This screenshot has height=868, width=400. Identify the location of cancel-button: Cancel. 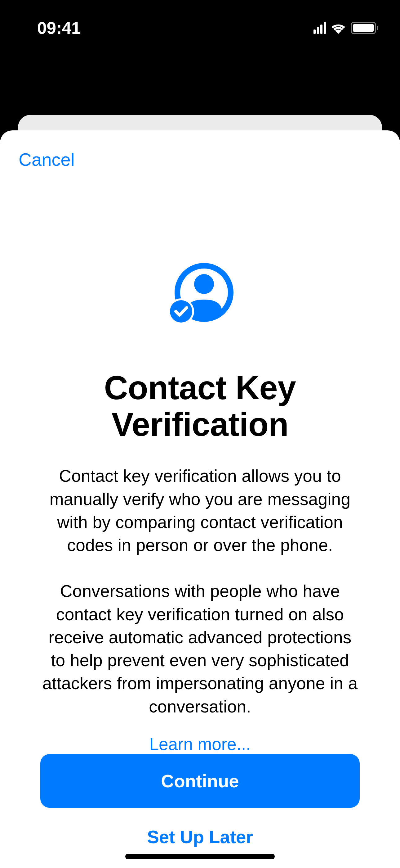
(46, 159).